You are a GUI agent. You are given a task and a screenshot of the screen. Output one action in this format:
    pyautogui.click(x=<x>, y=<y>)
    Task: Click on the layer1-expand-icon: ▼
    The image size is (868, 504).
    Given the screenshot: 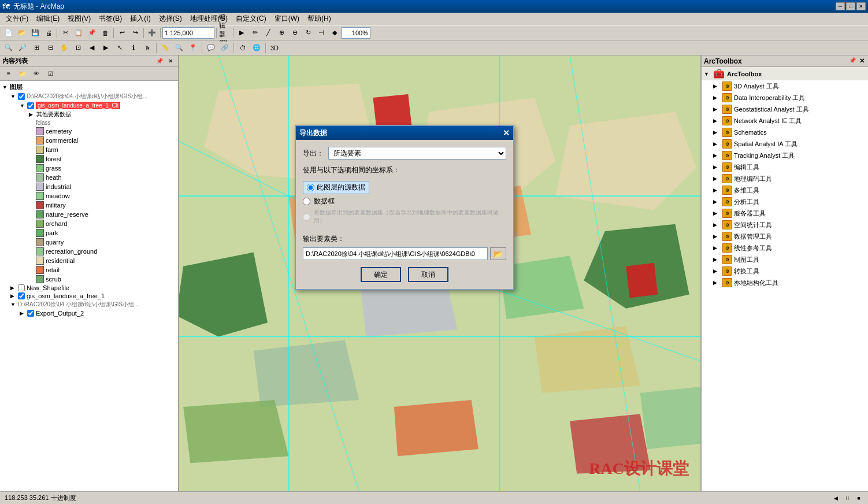 What is the action you would take?
    pyautogui.click(x=13, y=97)
    